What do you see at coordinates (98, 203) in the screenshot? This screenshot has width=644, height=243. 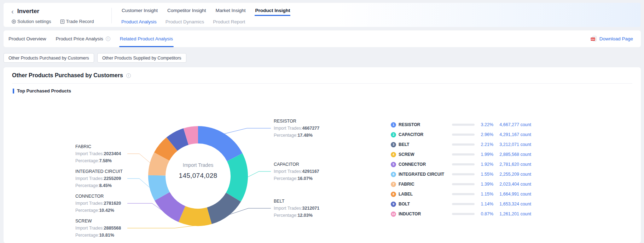 I see `callout-connector: CONNECTORImport Trades:2781620Percentage…` at bounding box center [98, 203].